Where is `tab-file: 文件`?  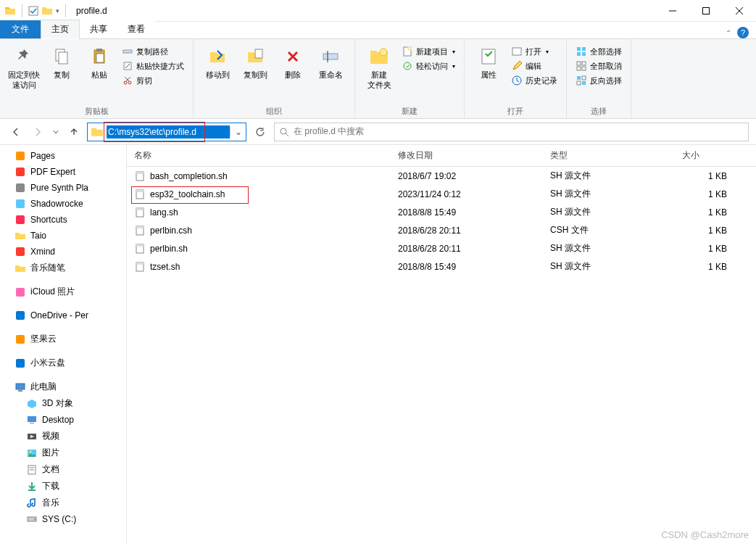
tab-file: 文件 is located at coordinates (20, 29).